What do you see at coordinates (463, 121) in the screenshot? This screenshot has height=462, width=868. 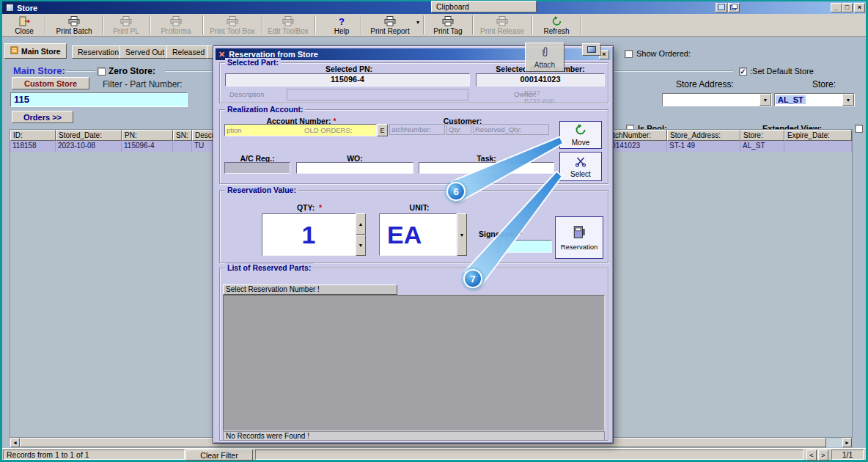 I see `customer-label: Customer:` at bounding box center [463, 121].